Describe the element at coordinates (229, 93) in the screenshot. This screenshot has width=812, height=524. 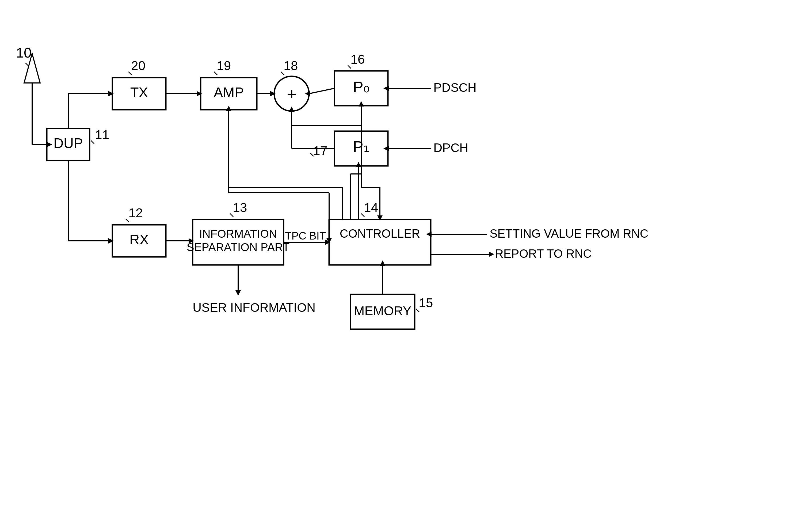
I see `amp-label: AMP` at that location.